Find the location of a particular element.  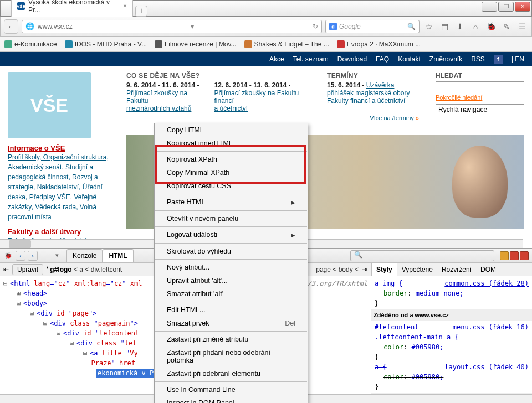

context-menu-item: Zastavit při odebrání elementu is located at coordinates (231, 374).